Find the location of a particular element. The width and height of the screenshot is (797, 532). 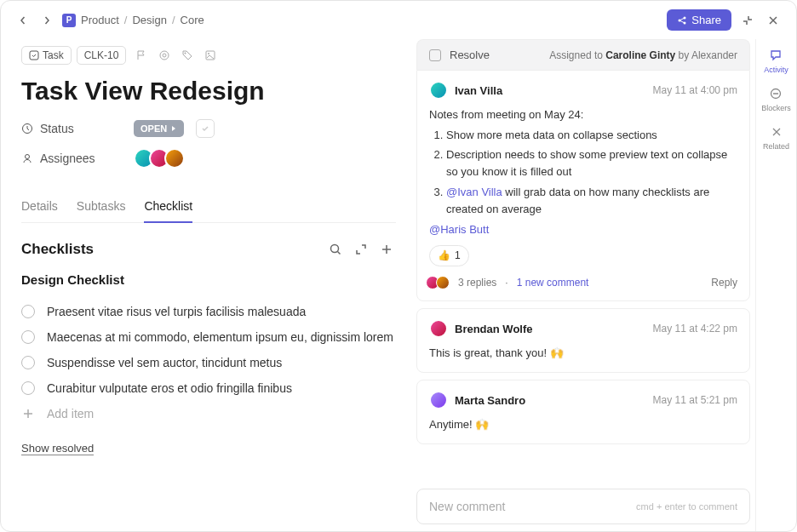

add-item-button: Add item is located at coordinates (209, 414).